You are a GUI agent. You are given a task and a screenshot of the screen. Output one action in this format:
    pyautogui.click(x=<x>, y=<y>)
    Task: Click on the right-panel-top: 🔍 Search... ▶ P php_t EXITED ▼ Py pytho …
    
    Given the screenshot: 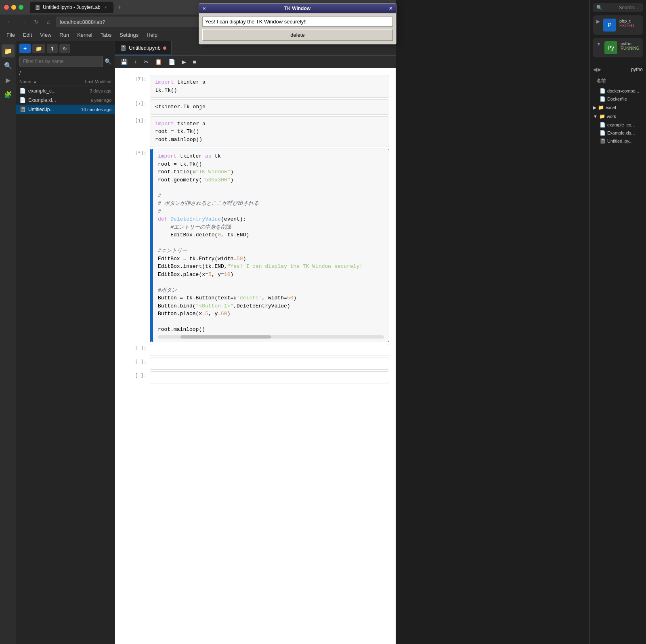 What is the action you would take?
    pyautogui.click(x=618, y=32)
    